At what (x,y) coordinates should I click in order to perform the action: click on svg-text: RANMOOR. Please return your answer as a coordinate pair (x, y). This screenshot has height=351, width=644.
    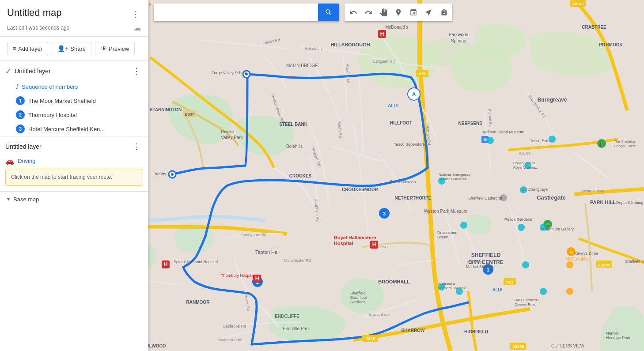
    Looking at the image, I should click on (198, 302).